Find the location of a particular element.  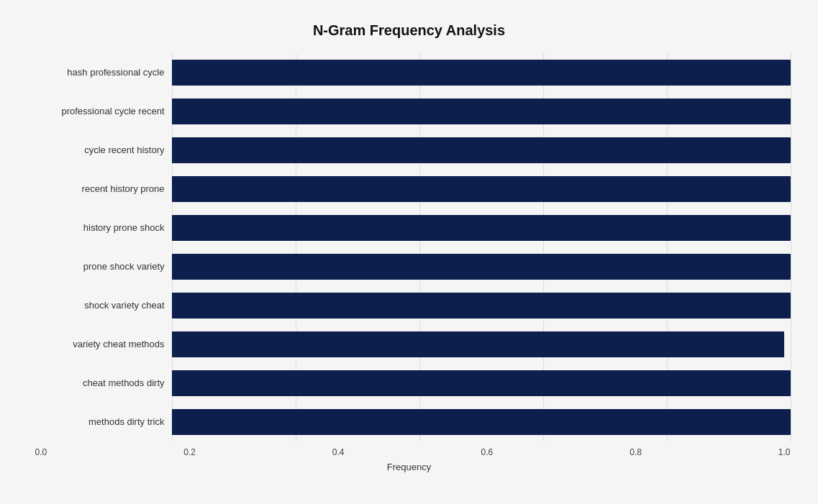

x-axis-label: Frequency is located at coordinates (409, 467).